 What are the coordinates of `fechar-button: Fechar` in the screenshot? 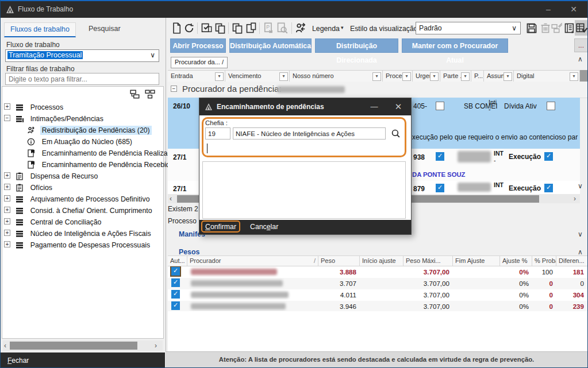 It's located at (18, 361).